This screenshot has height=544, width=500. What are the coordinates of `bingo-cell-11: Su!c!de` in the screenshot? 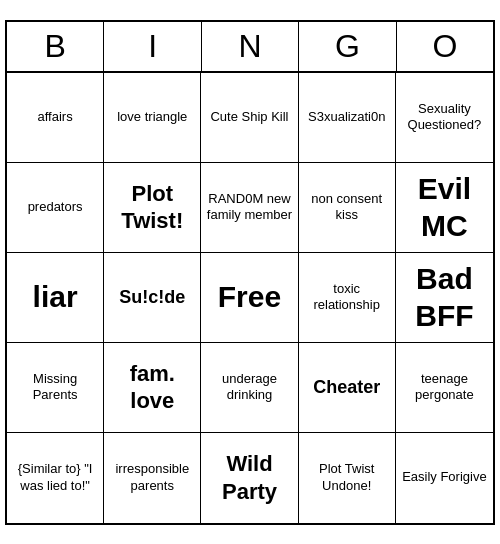 It's located at (152, 298).